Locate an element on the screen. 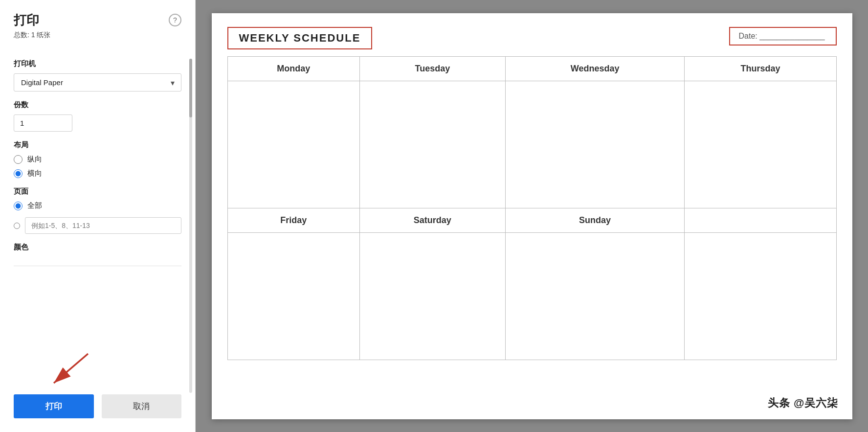 The height and width of the screenshot is (432, 868). layout-landscape-label: 横向 is located at coordinates (35, 173).